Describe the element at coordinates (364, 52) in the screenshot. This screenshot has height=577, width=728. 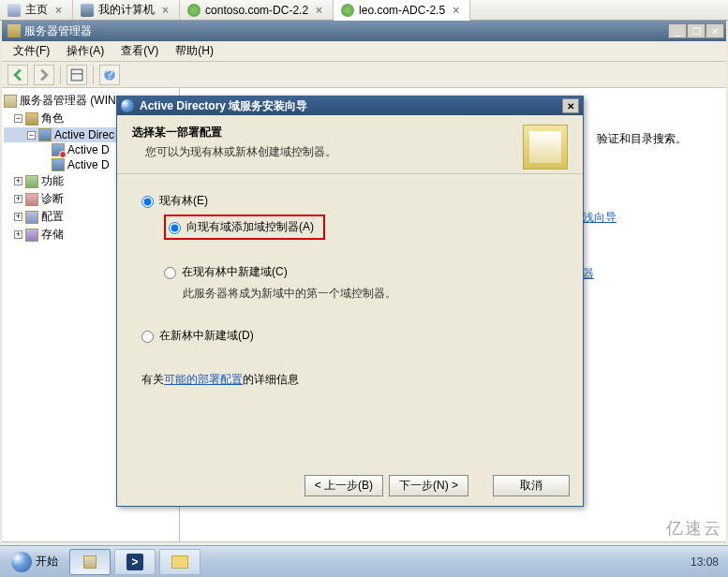
I see `menu-bar: 文件(F) 操作(A) 查看(V) 帮助(H)` at that location.